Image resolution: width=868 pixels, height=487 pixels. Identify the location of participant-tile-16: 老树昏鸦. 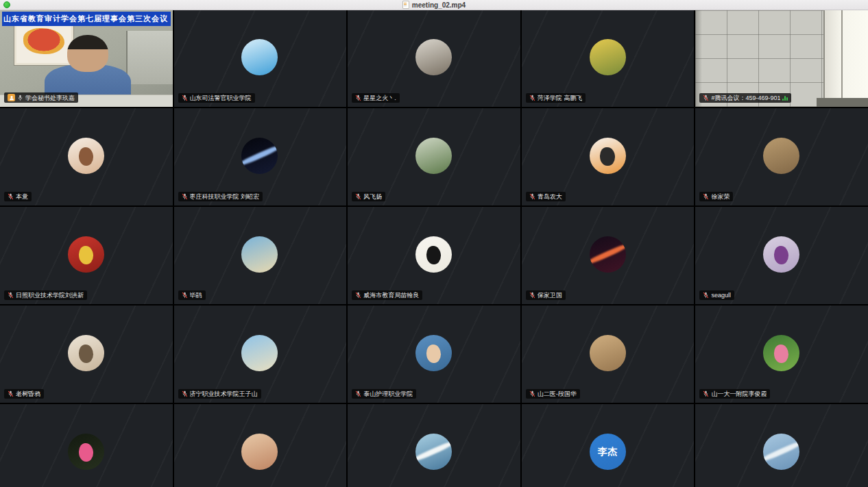
(86, 354).